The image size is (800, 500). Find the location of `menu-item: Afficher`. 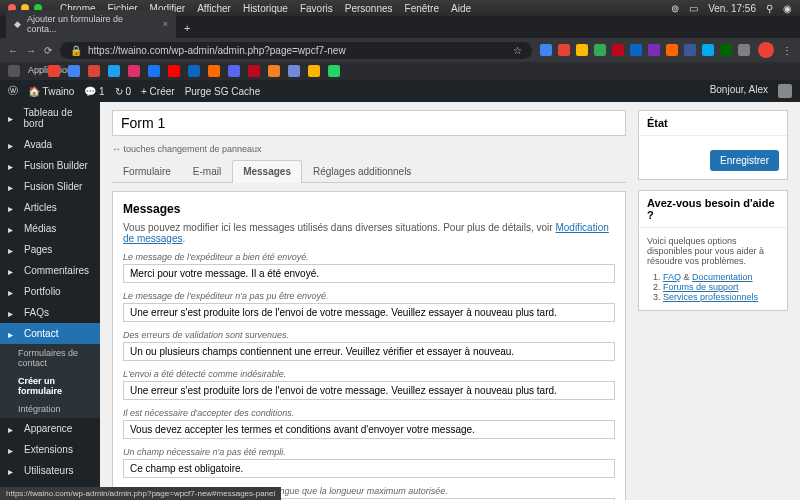

menu-item: Afficher is located at coordinates (214, 8).